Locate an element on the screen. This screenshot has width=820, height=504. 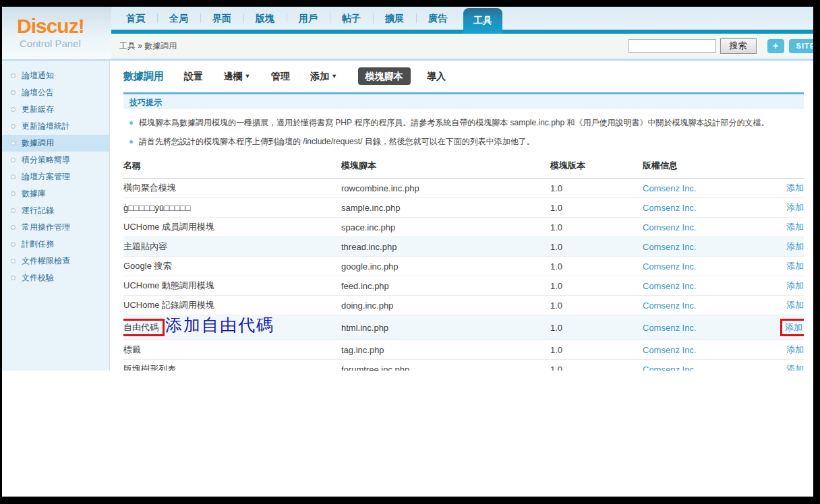
nav-item: 界面 is located at coordinates (222, 18).